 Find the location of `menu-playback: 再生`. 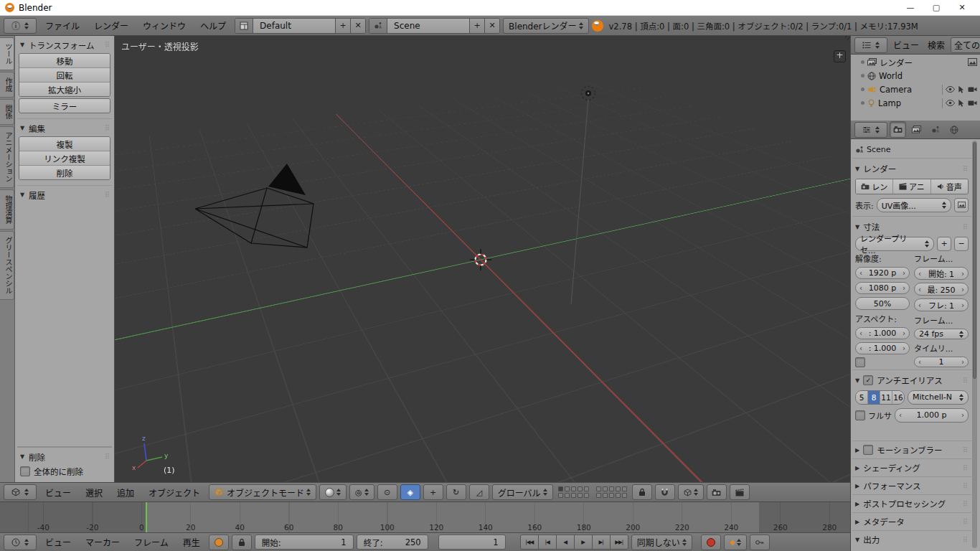

menu-playback: 再生 is located at coordinates (192, 542).